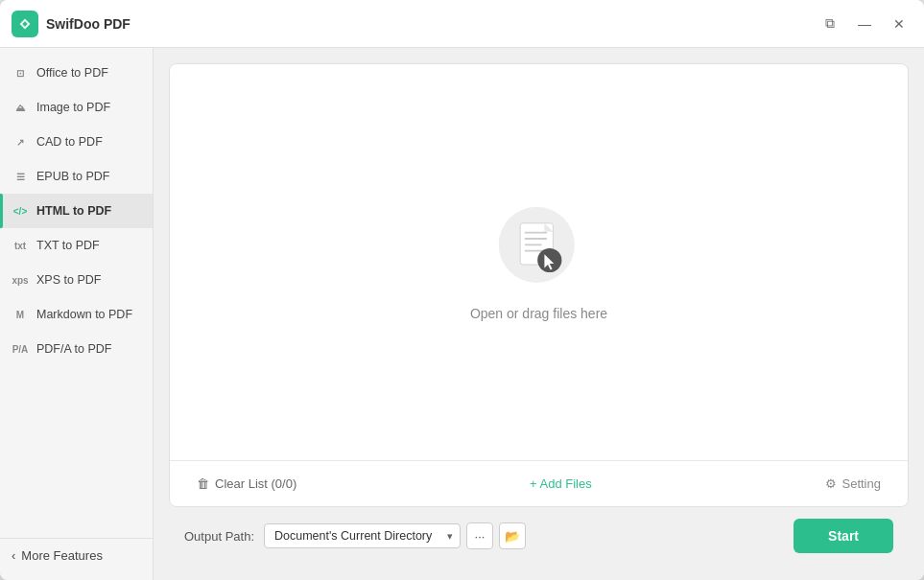 Image resolution: width=924 pixels, height=580 pixels. I want to click on window-controls: ⧉ — ✕, so click(865, 24).